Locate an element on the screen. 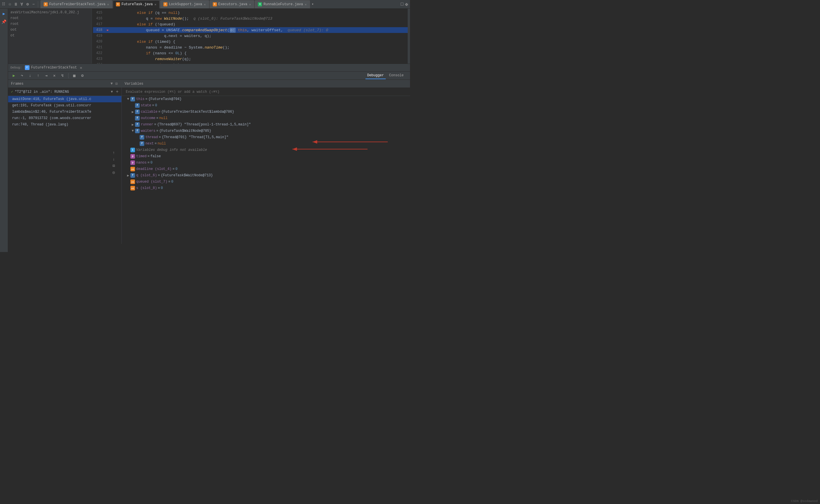  tab-executors: C Executors.java ✕ is located at coordinates (232, 4).